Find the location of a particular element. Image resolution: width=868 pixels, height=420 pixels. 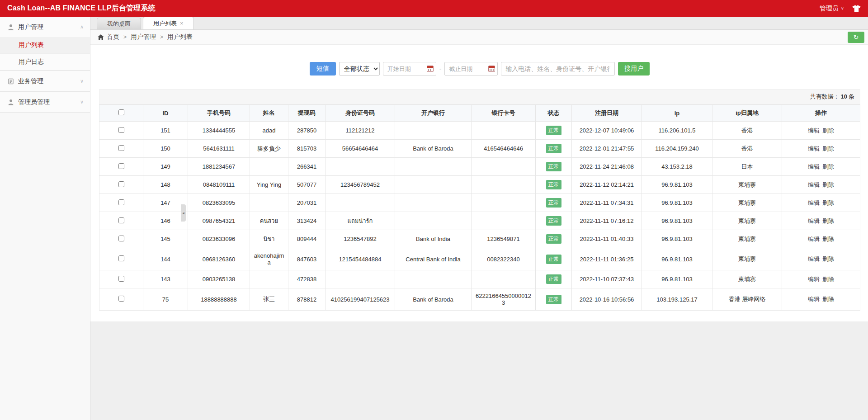

refresh-button: ↻ is located at coordinates (856, 37).